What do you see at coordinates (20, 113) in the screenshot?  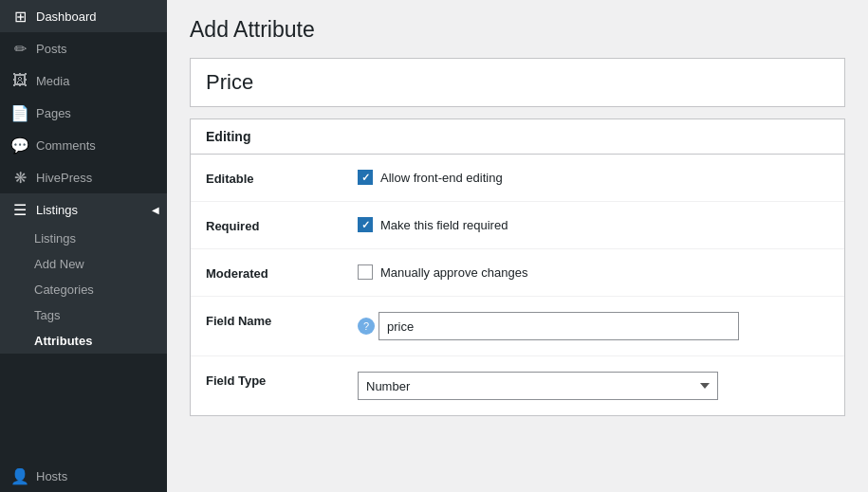 I see `pages-icon: 📄` at bounding box center [20, 113].